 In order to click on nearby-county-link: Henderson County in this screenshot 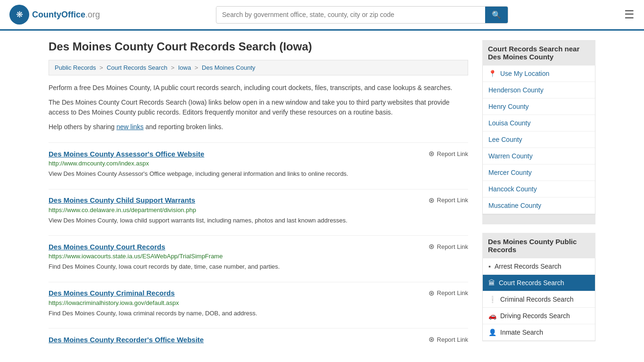, I will do `click(539, 90)`.